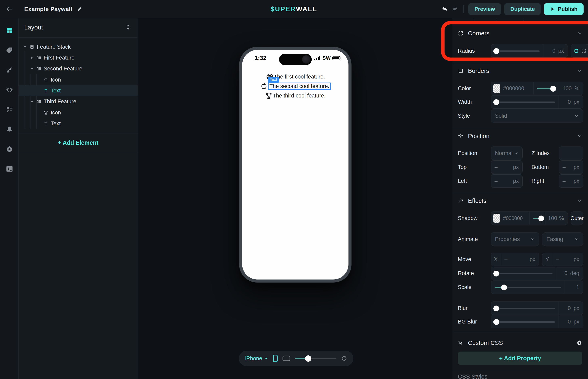 The image size is (588, 379). I want to click on caret-right-icon, so click(32, 58).